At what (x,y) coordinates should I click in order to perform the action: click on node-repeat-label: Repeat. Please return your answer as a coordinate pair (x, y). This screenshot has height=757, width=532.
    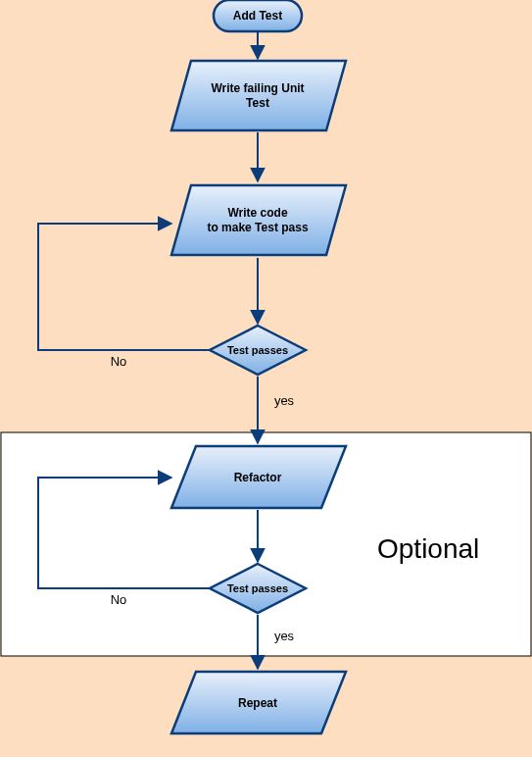
    Looking at the image, I should click on (258, 703).